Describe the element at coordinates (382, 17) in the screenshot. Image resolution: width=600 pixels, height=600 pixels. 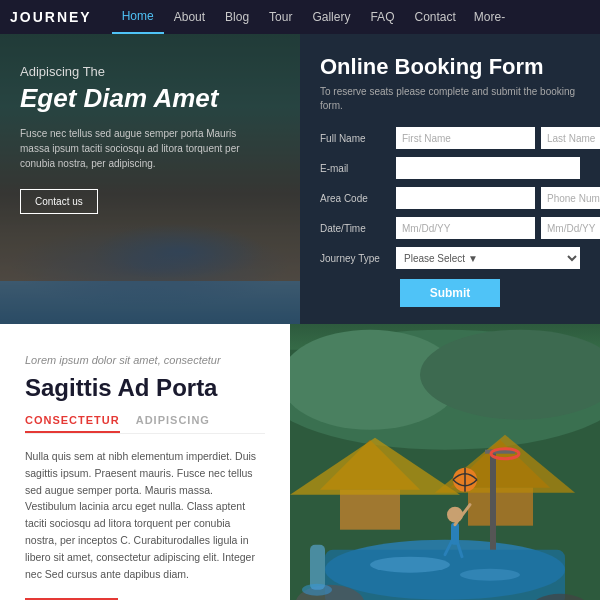
I see `nav-faq: FAQ` at that location.